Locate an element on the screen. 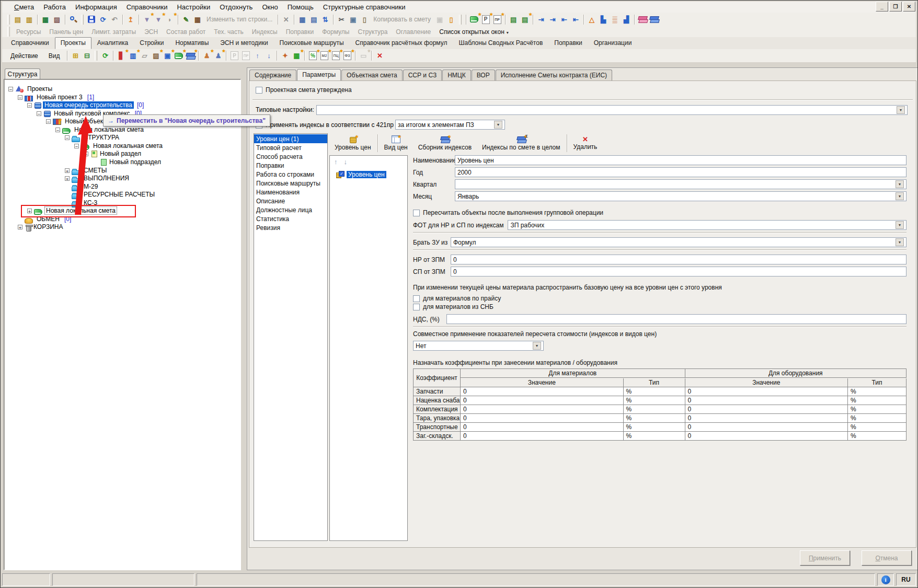  approved-checkbox is located at coordinates (259, 90).